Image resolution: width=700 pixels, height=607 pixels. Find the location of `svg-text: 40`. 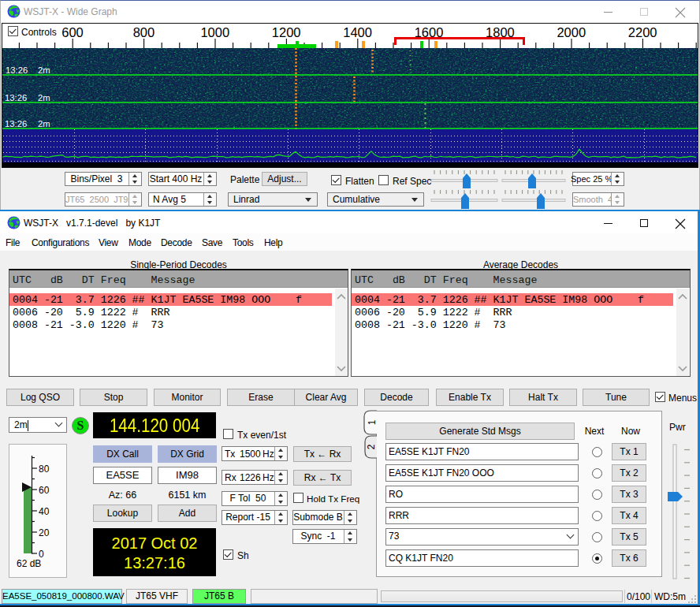

svg-text: 40 is located at coordinates (44, 512).